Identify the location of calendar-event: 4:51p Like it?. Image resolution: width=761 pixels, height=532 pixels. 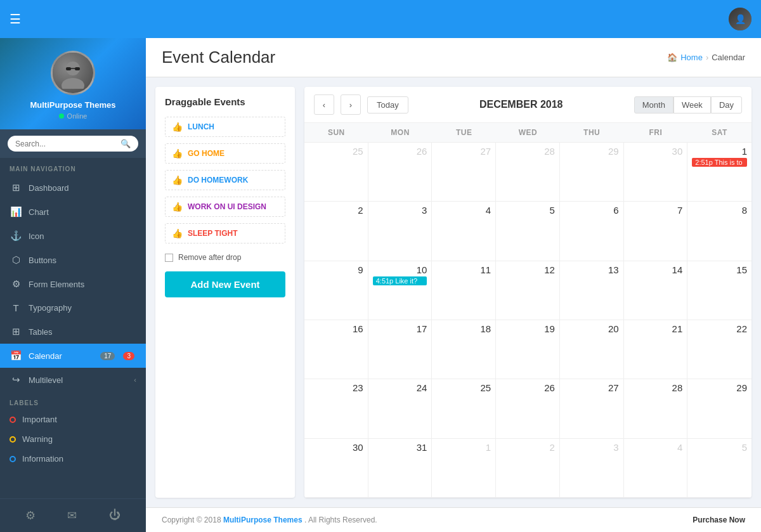
(400, 281).